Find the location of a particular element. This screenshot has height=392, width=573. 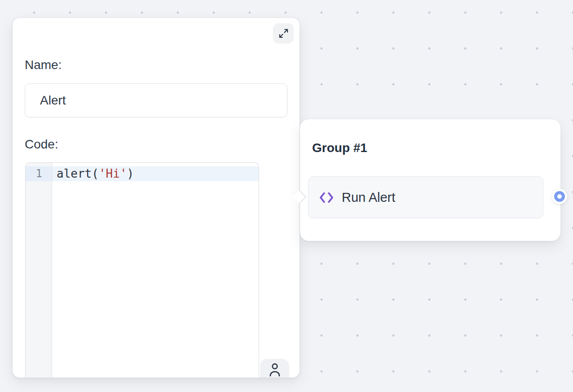

connection-handle is located at coordinates (560, 196).